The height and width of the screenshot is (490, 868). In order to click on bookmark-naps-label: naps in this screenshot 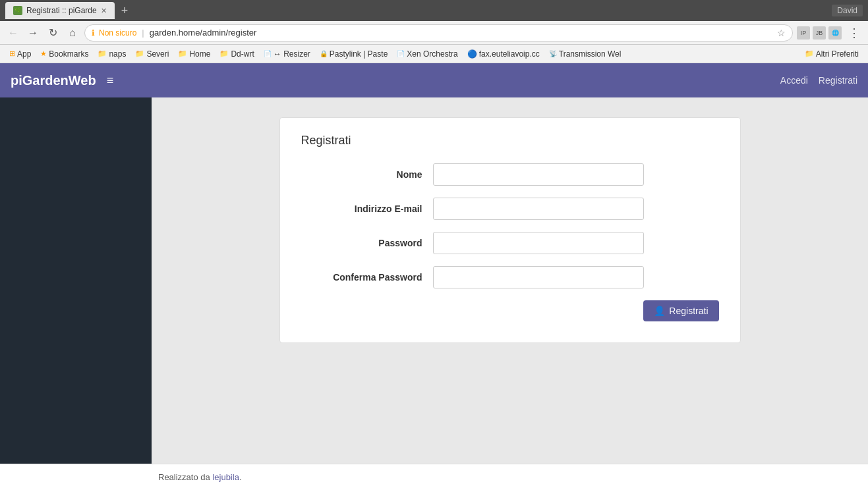, I will do `click(117, 54)`.